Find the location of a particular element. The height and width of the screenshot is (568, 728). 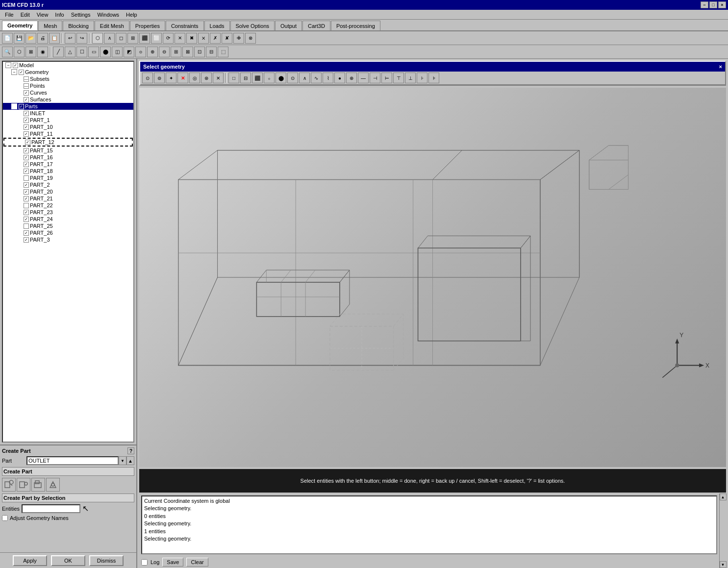

menu-view: View is located at coordinates (43, 15).